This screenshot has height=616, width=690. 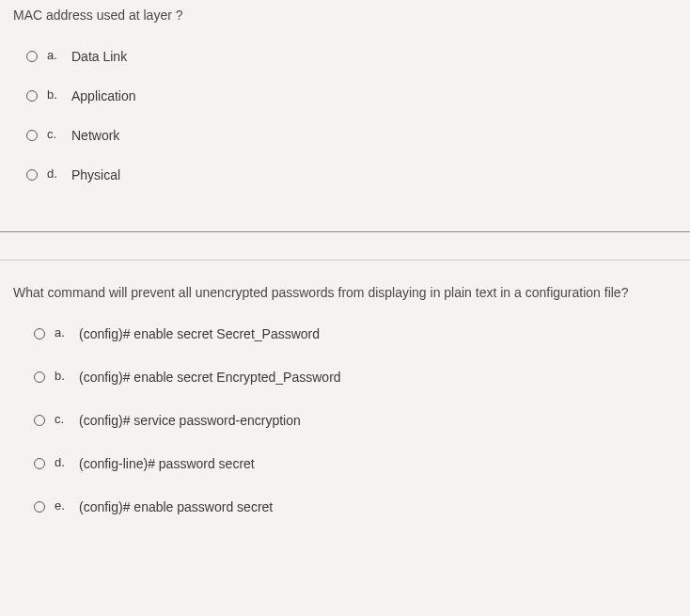 I want to click on question-1-text: MAC address used at layer ?, so click(x=345, y=15).